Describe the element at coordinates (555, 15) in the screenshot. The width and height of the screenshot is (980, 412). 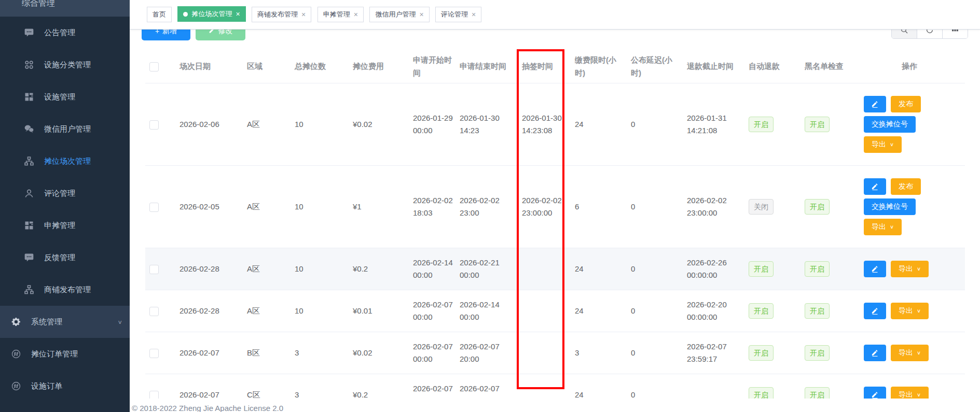
I see `tags-view-bar: 首页 × 摊位场次管理 × 商铺发布管理 × 申摊管理` at that location.